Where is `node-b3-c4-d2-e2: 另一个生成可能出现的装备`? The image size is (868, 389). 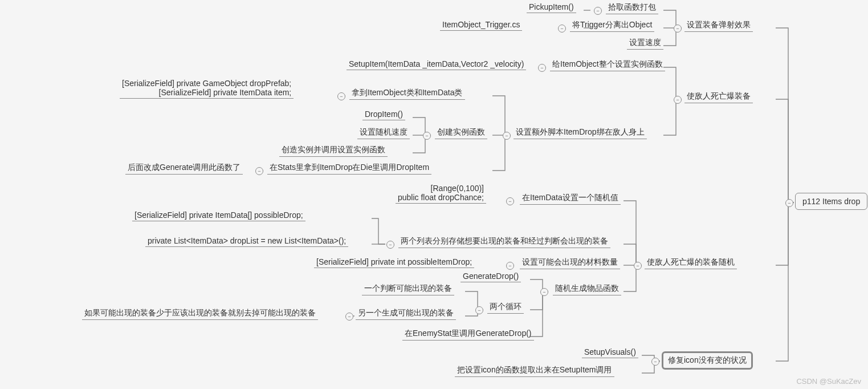 node-b3-c4-d2-e2: 另一个生成可能出现的装备 is located at coordinates (406, 314).